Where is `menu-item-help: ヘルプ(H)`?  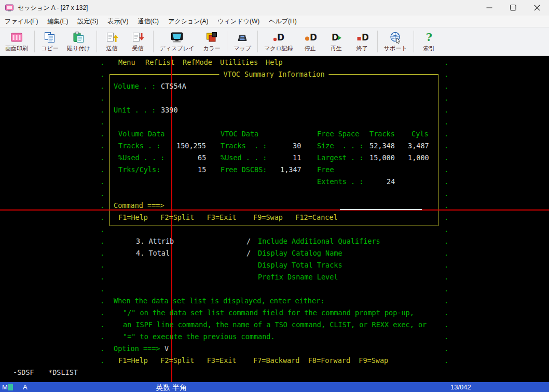
menu-item-help: ヘルプ(H) is located at coordinates (283, 22).